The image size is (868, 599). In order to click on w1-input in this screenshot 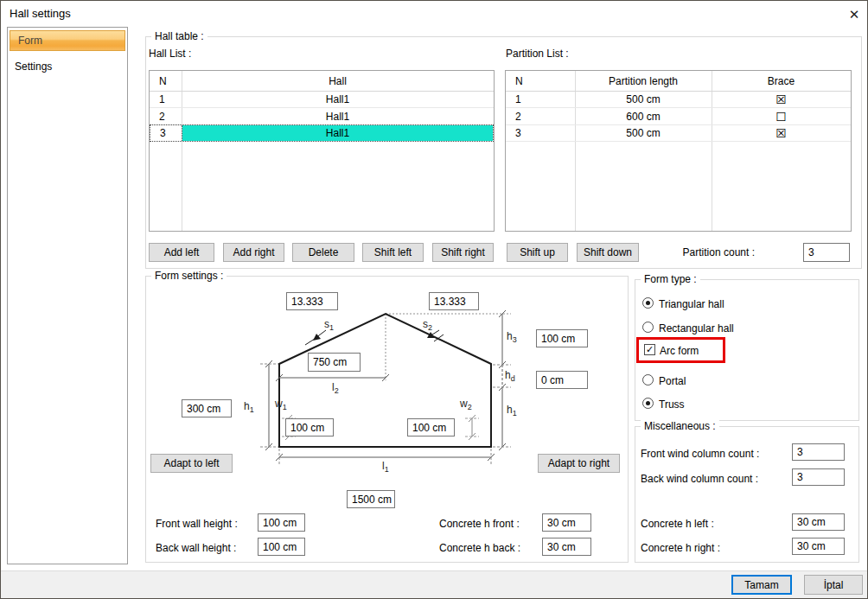, I will do `click(310, 427)`.